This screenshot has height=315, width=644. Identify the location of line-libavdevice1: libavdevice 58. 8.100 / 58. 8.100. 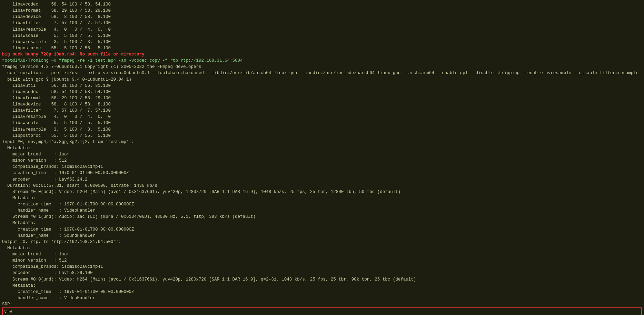
(322, 17).